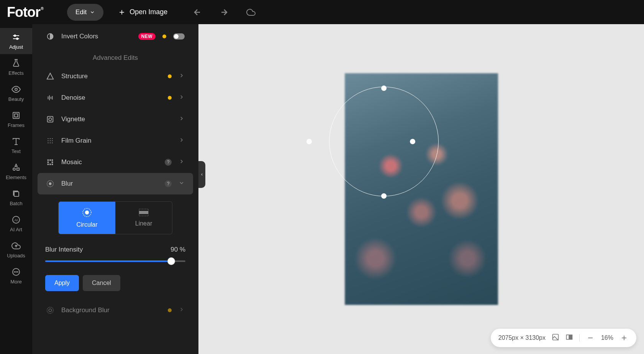  Describe the element at coordinates (147, 36) in the screenshot. I see `new-badge: NEW` at that location.